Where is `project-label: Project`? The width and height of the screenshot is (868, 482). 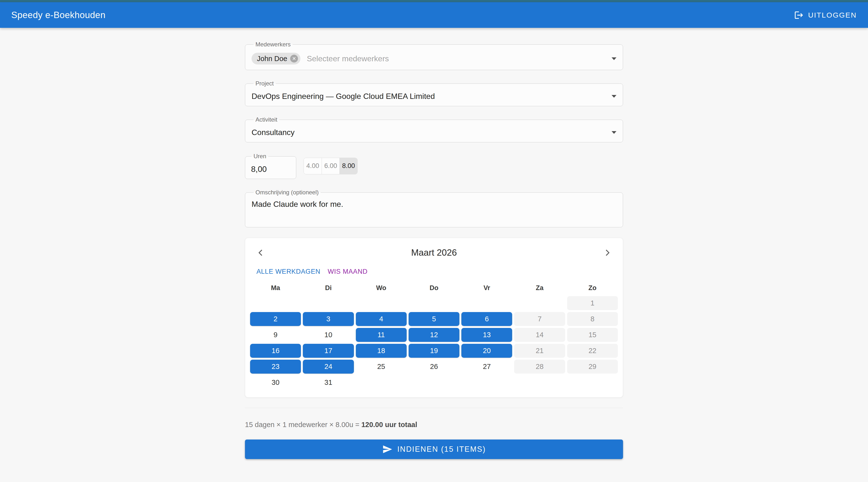 project-label: Project is located at coordinates (265, 84).